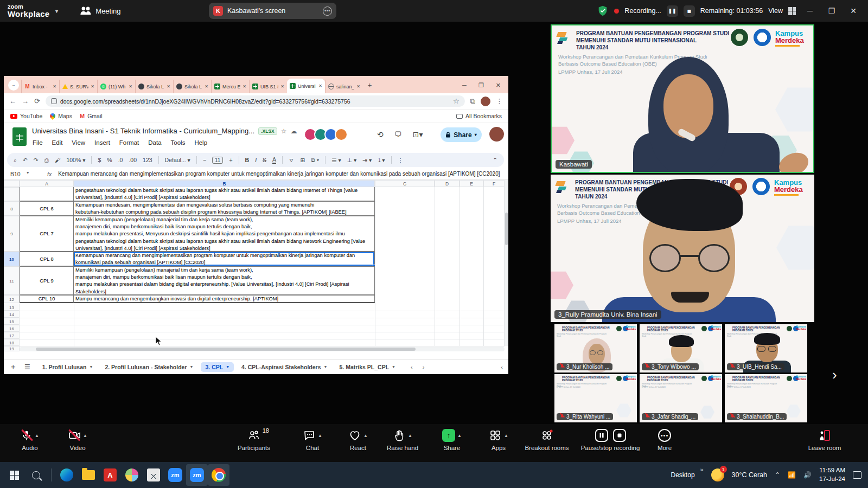 The image size is (868, 488). What do you see at coordinates (12, 349) in the screenshot?
I see `row-header-19: 19` at bounding box center [12, 349].